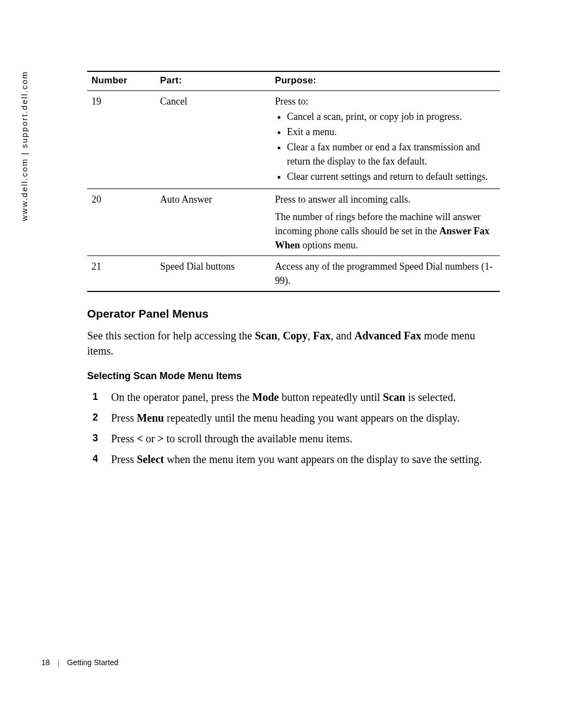  I want to click on side-url-text: www.dell.com | support.dell.com, so click(24, 146).